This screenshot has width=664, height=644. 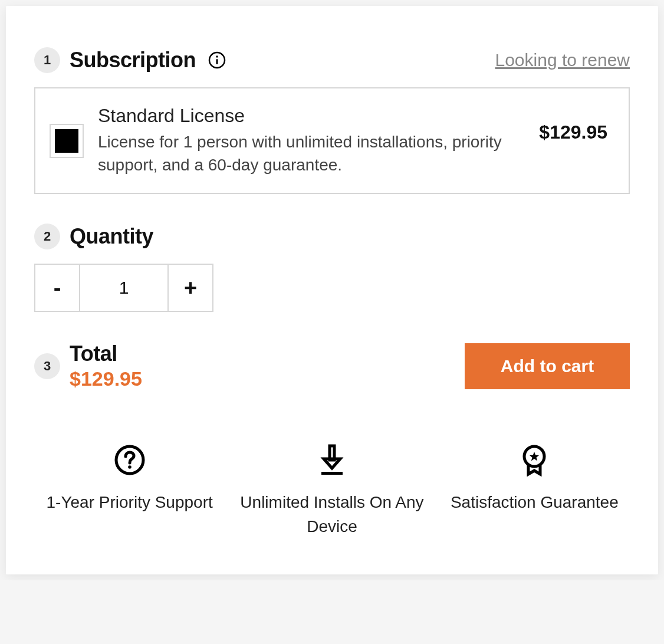 I want to click on step-badge-2: 2, so click(x=47, y=236).